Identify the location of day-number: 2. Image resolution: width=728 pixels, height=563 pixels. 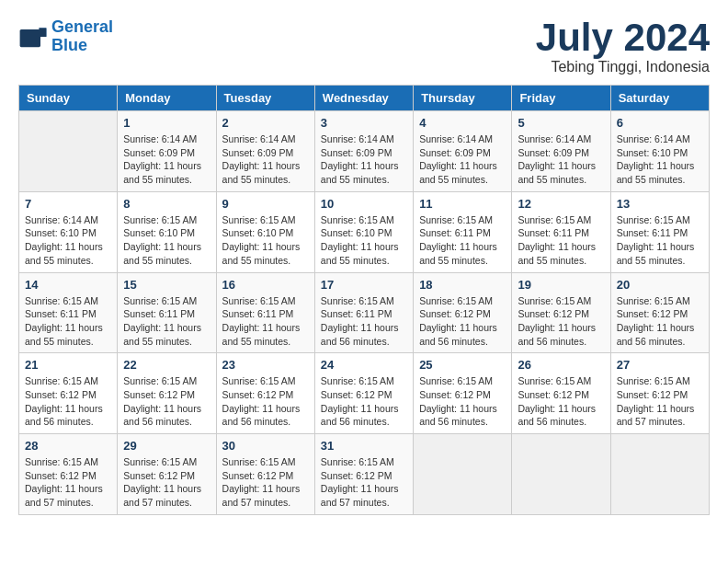
(266, 123).